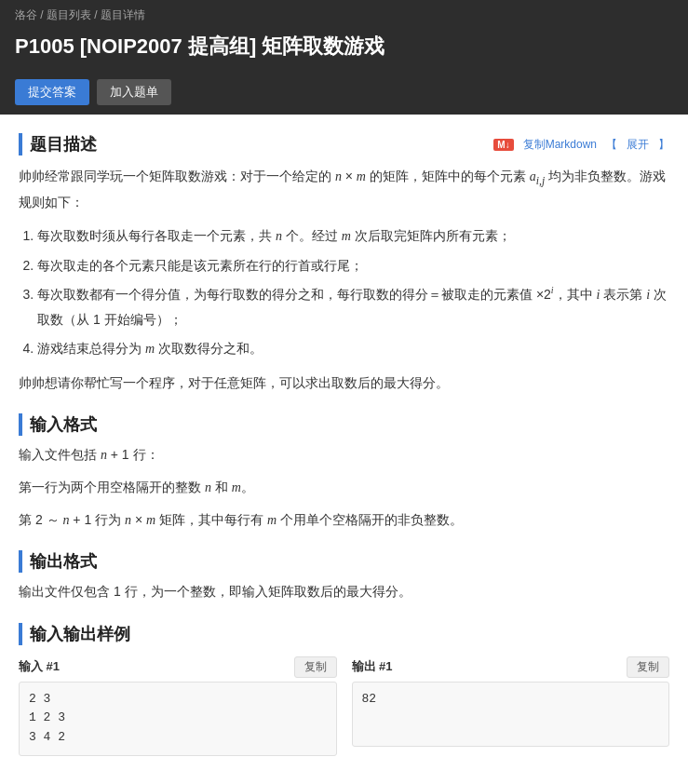 The height and width of the screenshot is (784, 688). Describe the element at coordinates (344, 592) in the screenshot. I see `output-line1: 输出文件仅包含 1 行，为一个整数，即输入矩阵取数后的最大得分。` at that location.